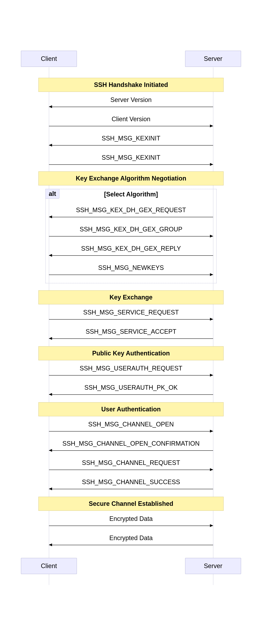 The image size is (262, 644). Describe the element at coordinates (131, 444) in the screenshot. I see `msg-channel-open-confirm: SSH_MSG_CHANNEL_OPEN_CONFIRMATION` at that location.